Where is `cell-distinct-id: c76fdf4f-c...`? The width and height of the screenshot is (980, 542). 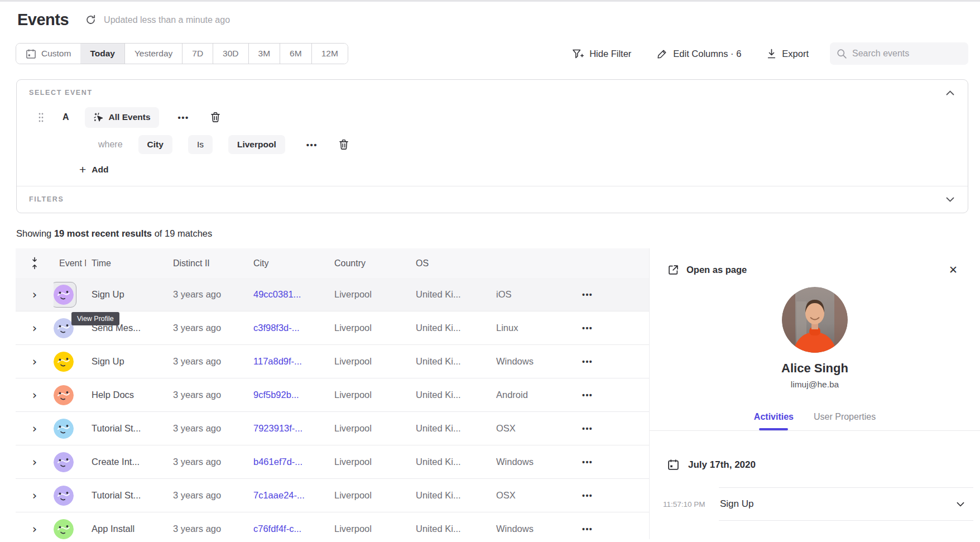 cell-distinct-id: c76fdf4f-c... is located at coordinates (288, 529).